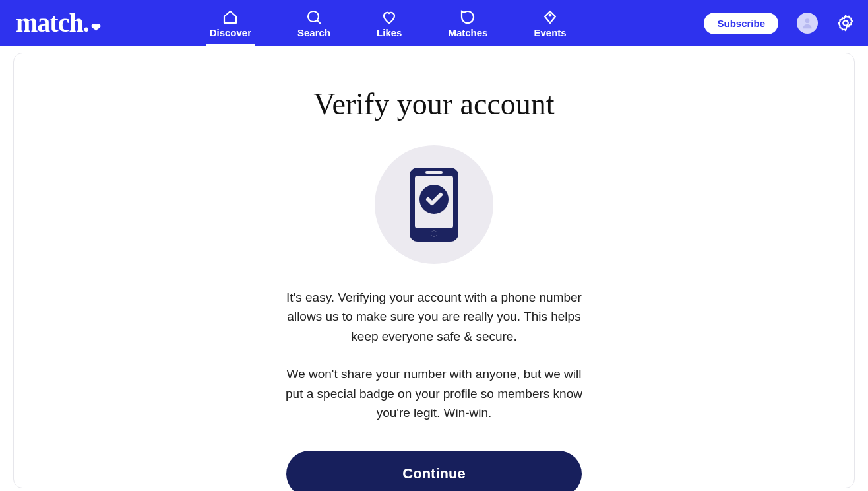 This screenshot has width=868, height=491. I want to click on nav-matches: Matches, so click(468, 23).